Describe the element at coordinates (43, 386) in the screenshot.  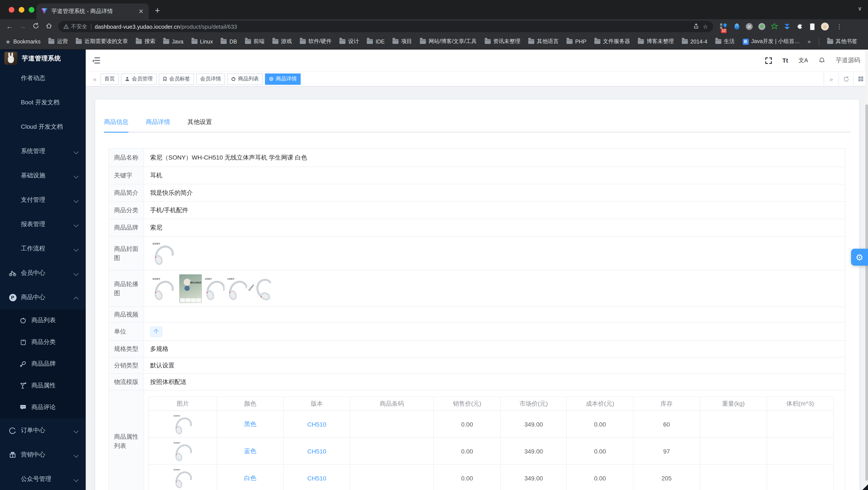
I see `sidebar-item-product-attribute: 商品属性` at that location.